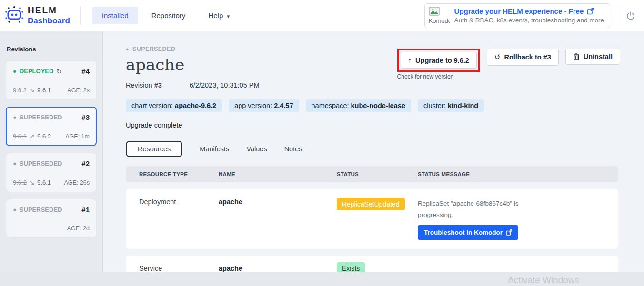  What do you see at coordinates (543, 280) in the screenshot?
I see `activate-windows-watermark: Activate Windows` at bounding box center [543, 280].